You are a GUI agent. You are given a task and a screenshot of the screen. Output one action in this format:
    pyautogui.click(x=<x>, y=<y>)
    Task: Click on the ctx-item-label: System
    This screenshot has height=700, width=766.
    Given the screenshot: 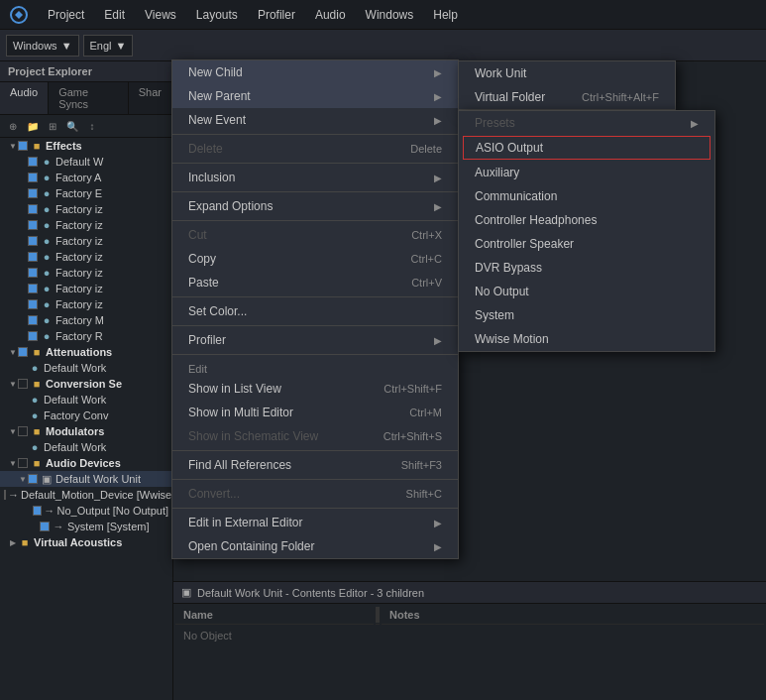 What is the action you would take?
    pyautogui.click(x=494, y=315)
    